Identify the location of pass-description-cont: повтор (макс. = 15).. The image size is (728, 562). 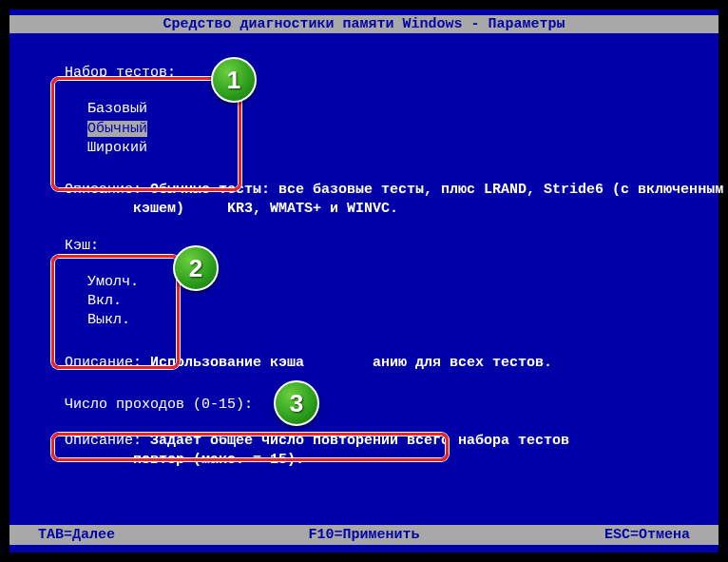
(364, 460).